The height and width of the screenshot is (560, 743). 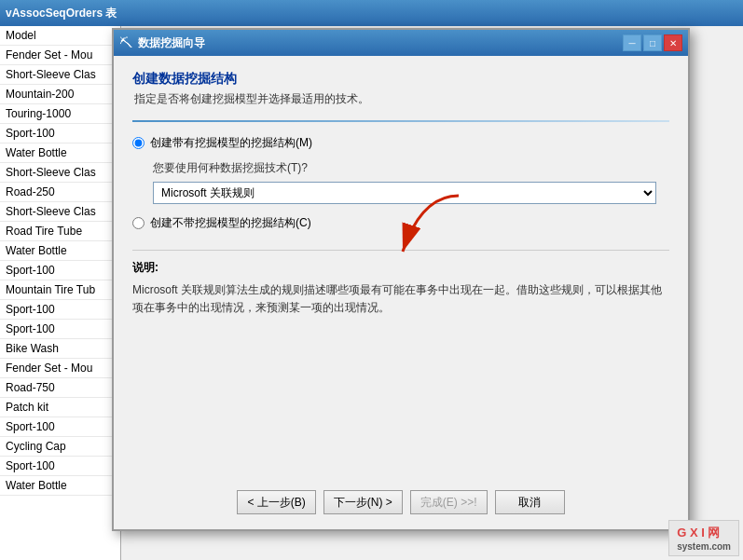 I want to click on dialog-main-title: 创建数据挖掘结构, so click(x=401, y=79).